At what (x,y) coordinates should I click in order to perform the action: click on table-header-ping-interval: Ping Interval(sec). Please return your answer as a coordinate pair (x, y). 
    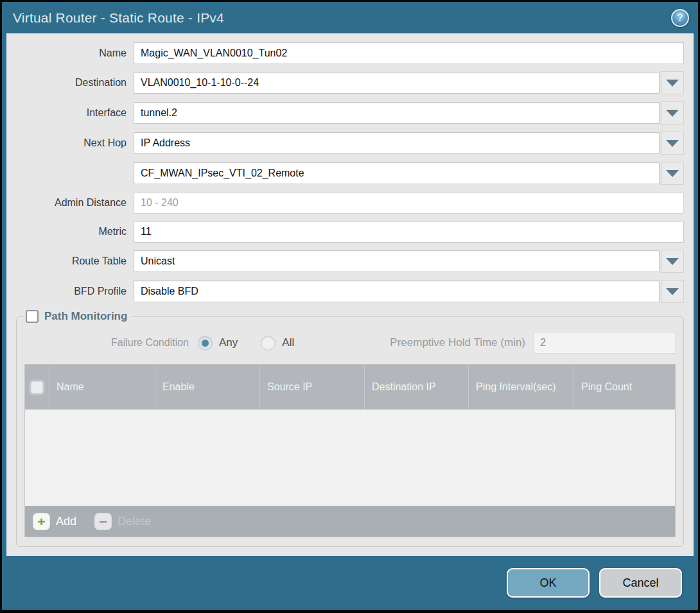
    Looking at the image, I should click on (521, 387).